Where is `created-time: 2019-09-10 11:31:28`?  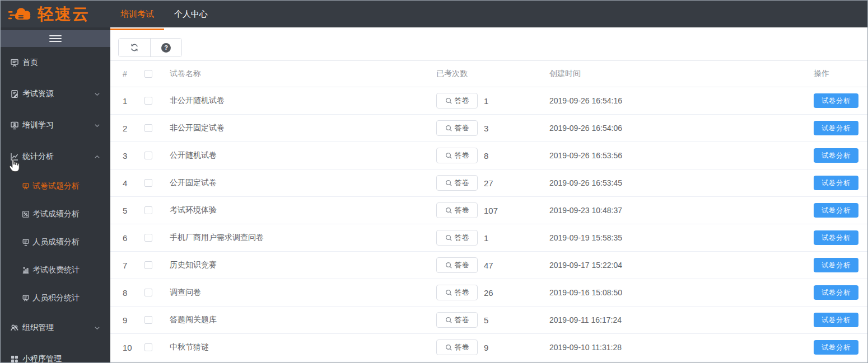 created-time: 2019-09-10 11:31:28 is located at coordinates (682, 347).